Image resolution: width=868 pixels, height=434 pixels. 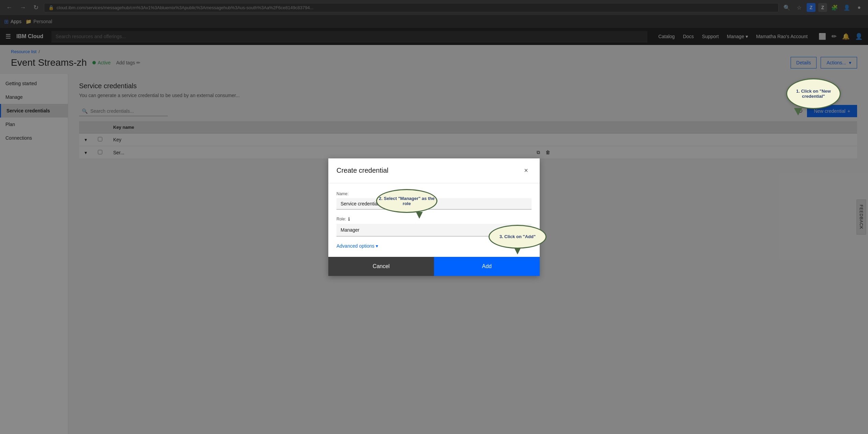 What do you see at coordinates (341, 219) in the screenshot?
I see `role-label: Role:` at bounding box center [341, 219].